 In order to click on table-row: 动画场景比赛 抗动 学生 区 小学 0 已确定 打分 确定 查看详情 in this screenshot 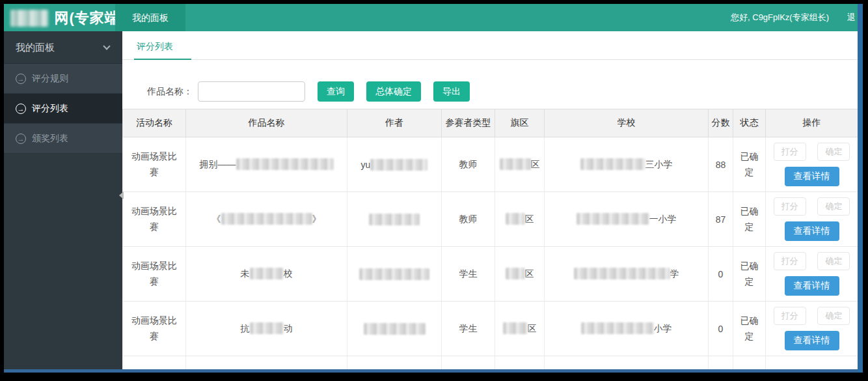, I will do `click(491, 329)`.